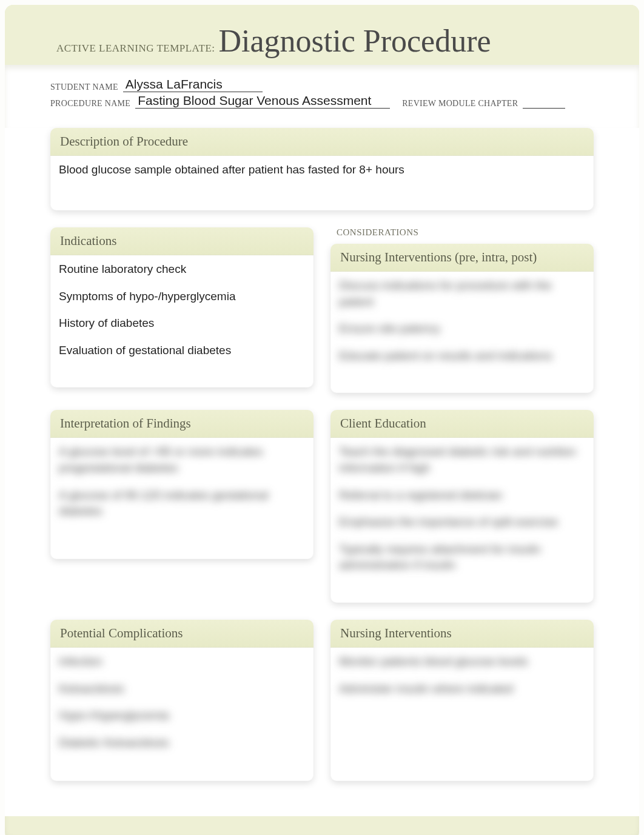 This screenshot has width=644, height=835. Describe the element at coordinates (193, 85) in the screenshot. I see `student-name-value: Alyssa LaFrancis` at that location.